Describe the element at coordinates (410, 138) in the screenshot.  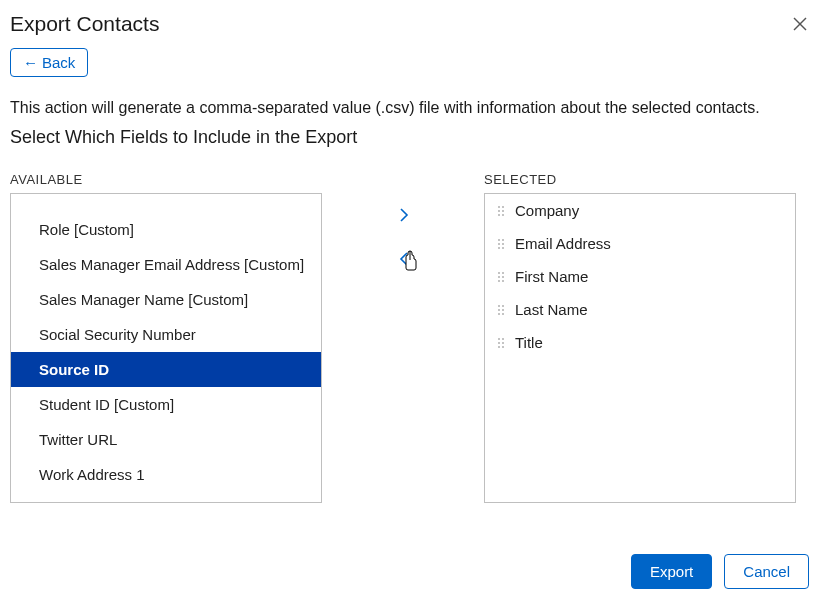
I see `dialog-subheading: Select Which Fields to Include in the Ex…` at that location.